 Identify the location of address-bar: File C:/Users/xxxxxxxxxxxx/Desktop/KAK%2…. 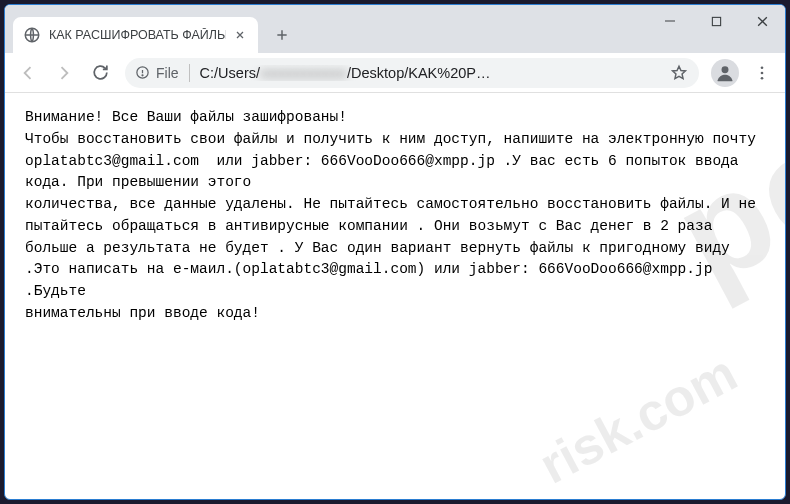
(412, 73).